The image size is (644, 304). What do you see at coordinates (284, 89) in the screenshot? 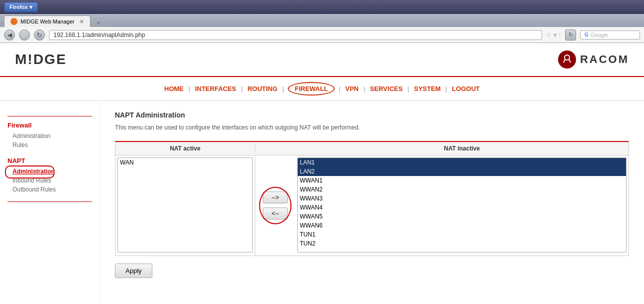
I see `nav-sep-3: |` at bounding box center [284, 89].